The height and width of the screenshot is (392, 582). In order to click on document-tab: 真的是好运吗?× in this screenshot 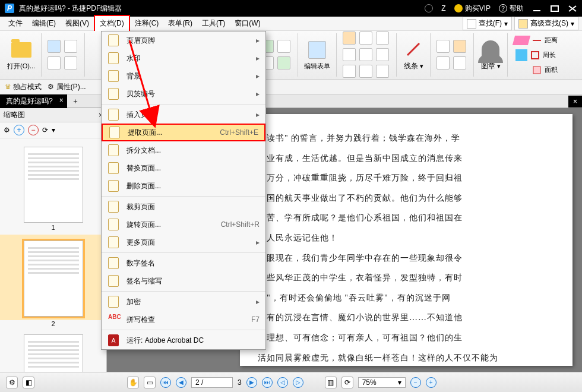, I will do `click(33, 101)`.